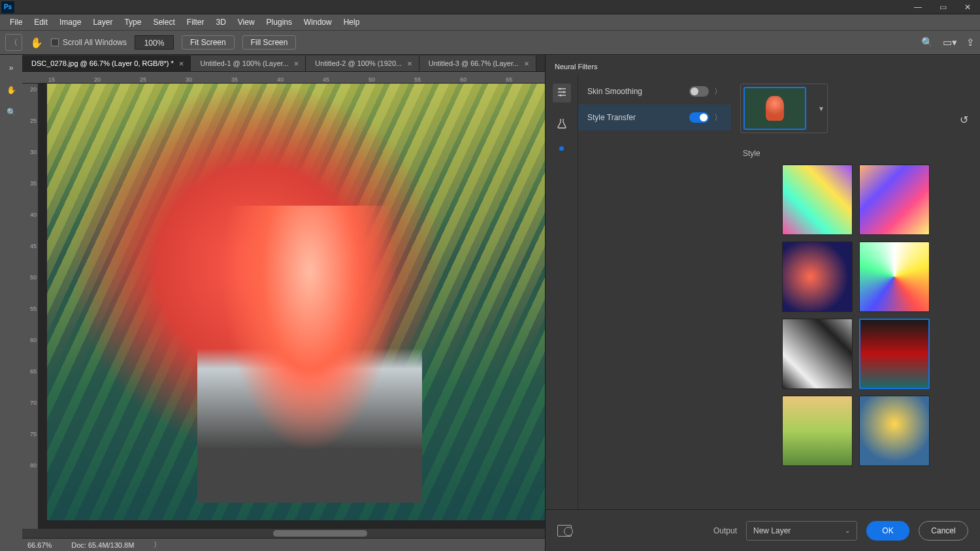 Image resolution: width=980 pixels, height=551 pixels. I want to click on document-tab-strip: DSC_0278.jpg @ 66.7% (Layer 0, RGB/8*) *…, so click(284, 63).